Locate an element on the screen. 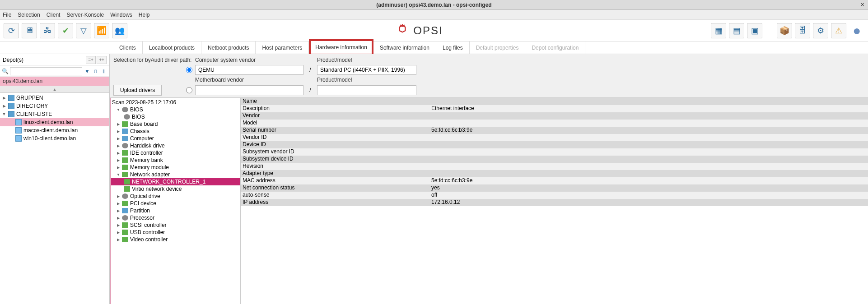 The height and width of the screenshot is (304, 868). split-view-button: ▤ is located at coordinates (737, 31).